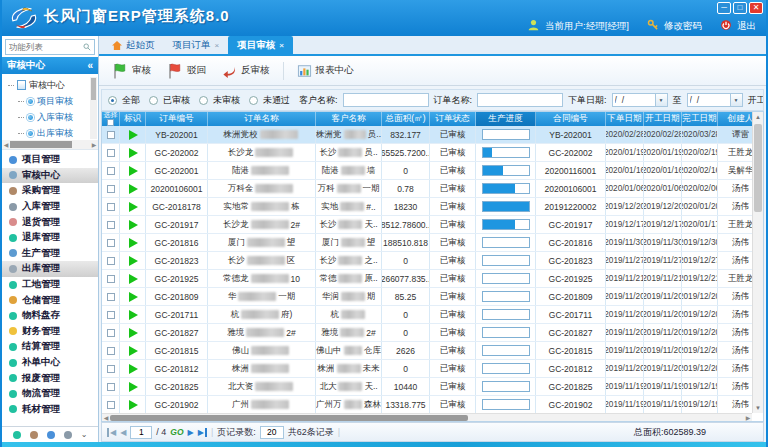  What do you see at coordinates (427, 279) in the screenshot?
I see `table-row: GC-201925常德龙10常德原..266077.835..已审核GC-201…` at bounding box center [427, 279].